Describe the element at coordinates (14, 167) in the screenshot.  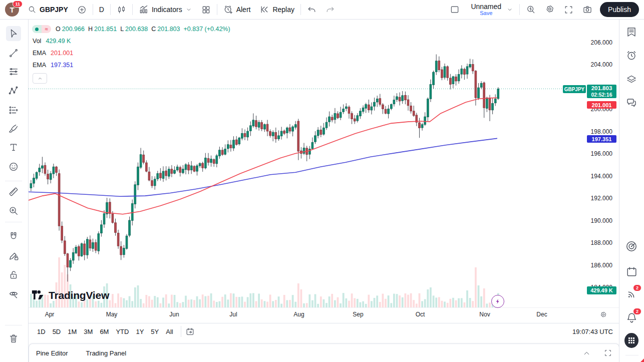
I see `emoji-tool-button` at that location.